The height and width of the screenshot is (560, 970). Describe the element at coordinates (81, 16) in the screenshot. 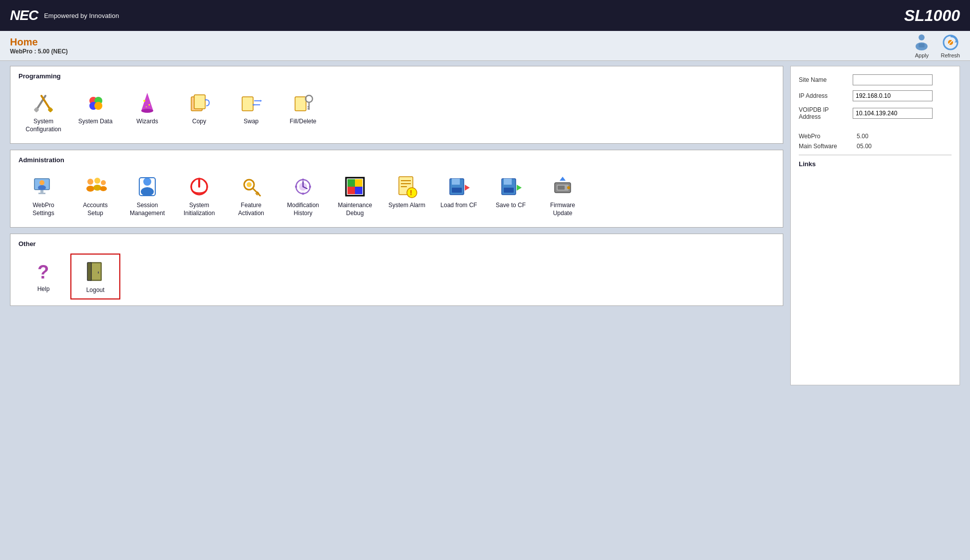

I see `header-tagline: Empowered by Innovation` at that location.